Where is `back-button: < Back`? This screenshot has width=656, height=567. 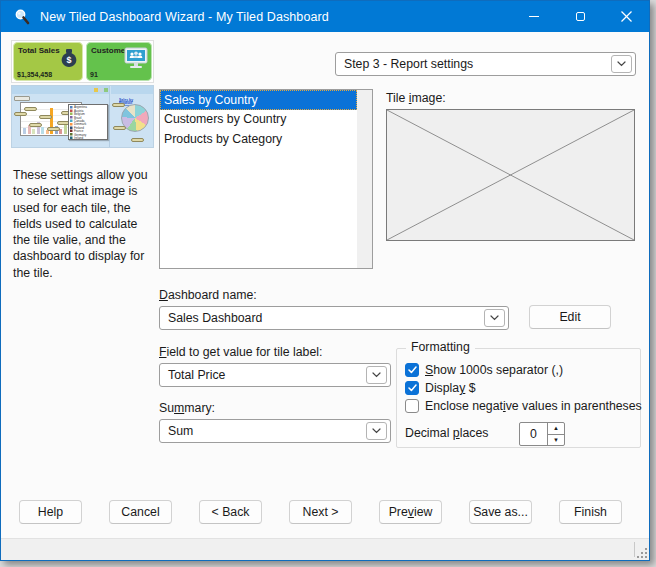 back-button: < Back is located at coordinates (230, 512).